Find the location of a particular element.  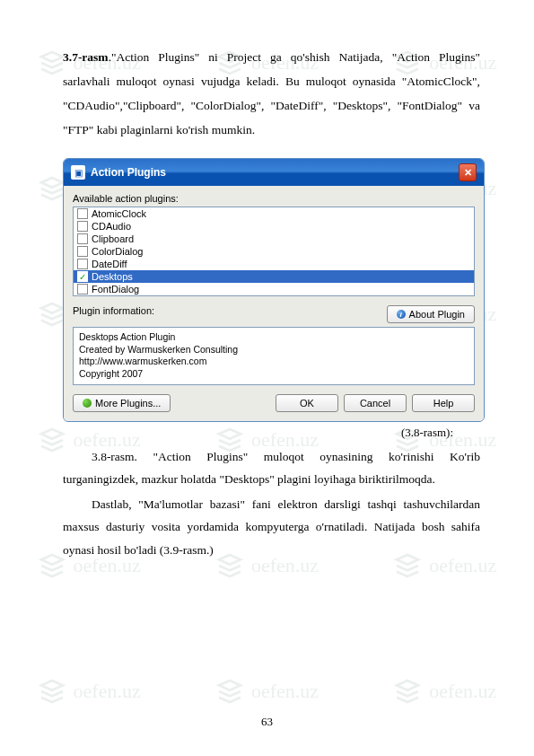

figure-caption-38: (3.8-rasm): is located at coordinates (271, 433).